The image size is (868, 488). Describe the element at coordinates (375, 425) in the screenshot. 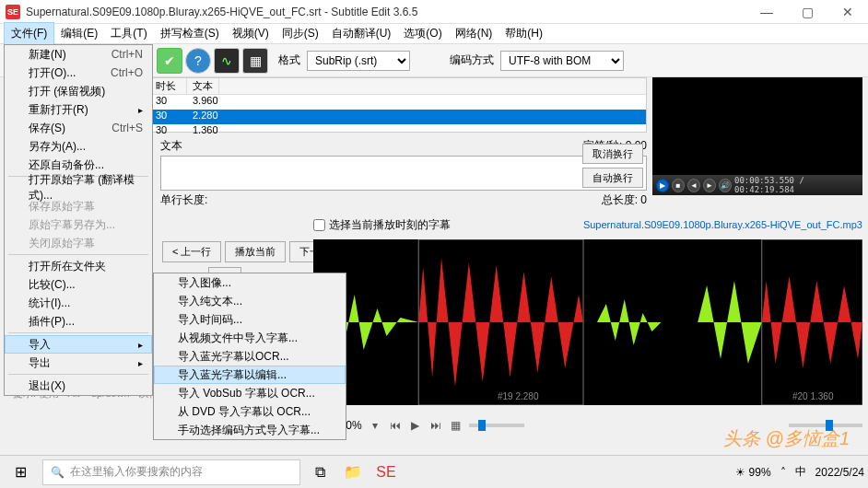

I see `chevron-down-icon: ▾` at that location.